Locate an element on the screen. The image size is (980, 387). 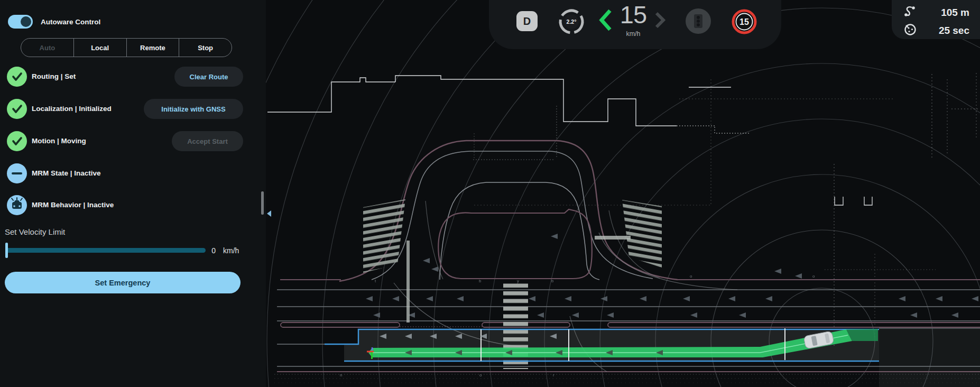
remaining-distance: 105 m is located at coordinates (955, 13).